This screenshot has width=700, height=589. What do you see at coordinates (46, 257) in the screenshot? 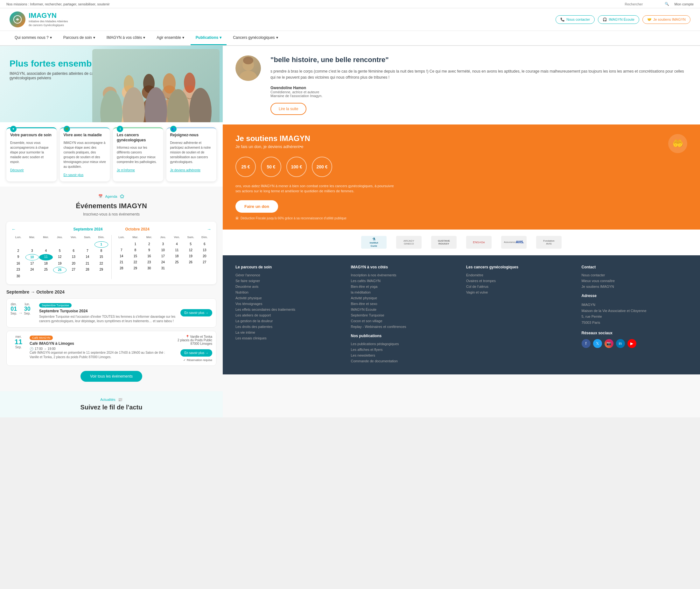
I see `cal-day-11: 11` at bounding box center [46, 257].